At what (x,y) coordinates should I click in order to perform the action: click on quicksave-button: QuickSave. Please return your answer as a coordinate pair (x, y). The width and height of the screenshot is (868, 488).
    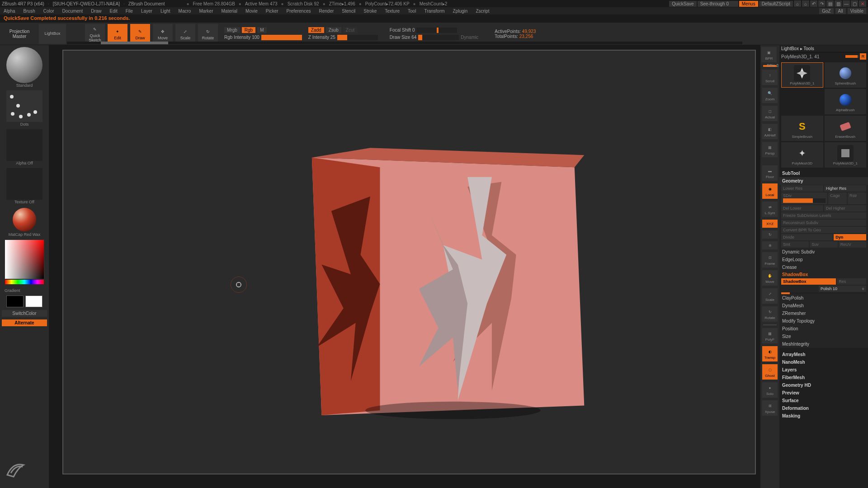
    Looking at the image, I should click on (683, 4).